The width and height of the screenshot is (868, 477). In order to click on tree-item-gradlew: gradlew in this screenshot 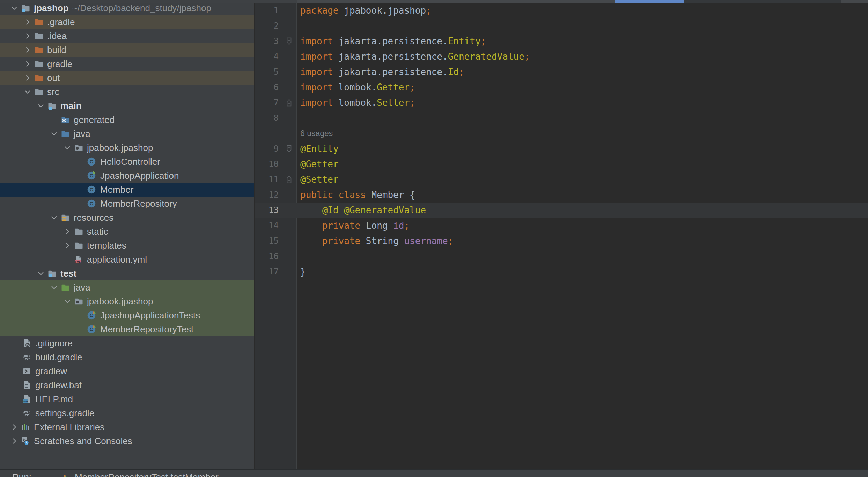, I will do `click(127, 371)`.